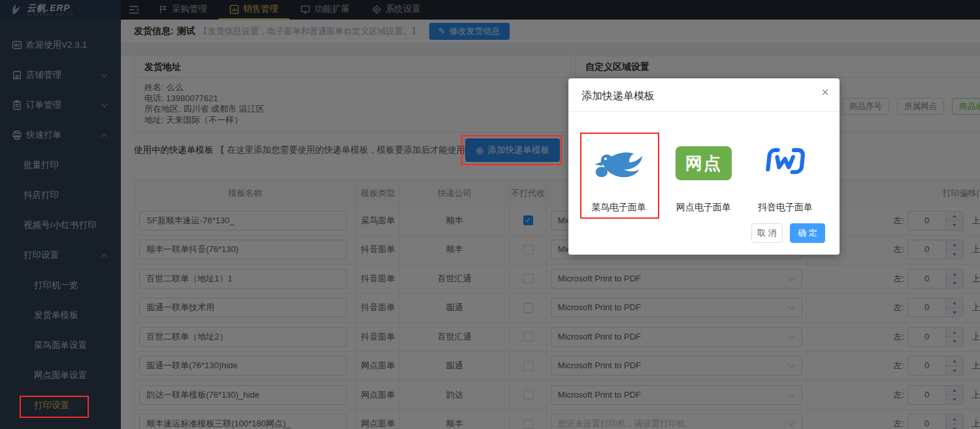  I want to click on confirm-button: 确 定, so click(808, 233).